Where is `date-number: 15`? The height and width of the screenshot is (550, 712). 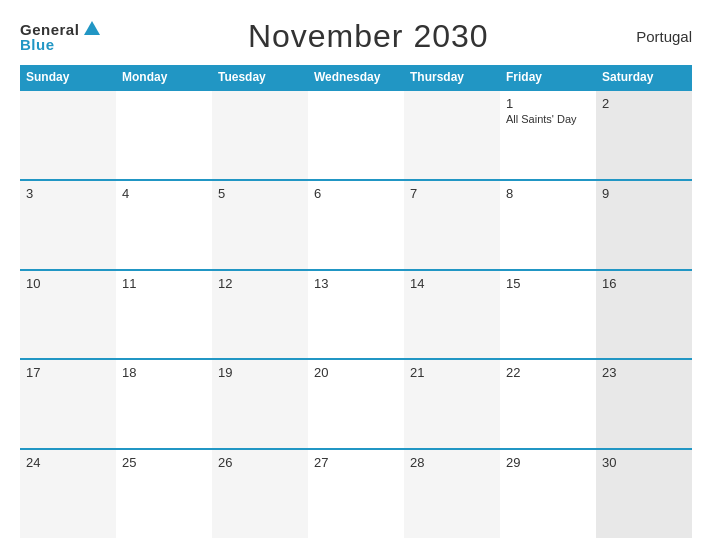
date-number: 15 is located at coordinates (548, 284).